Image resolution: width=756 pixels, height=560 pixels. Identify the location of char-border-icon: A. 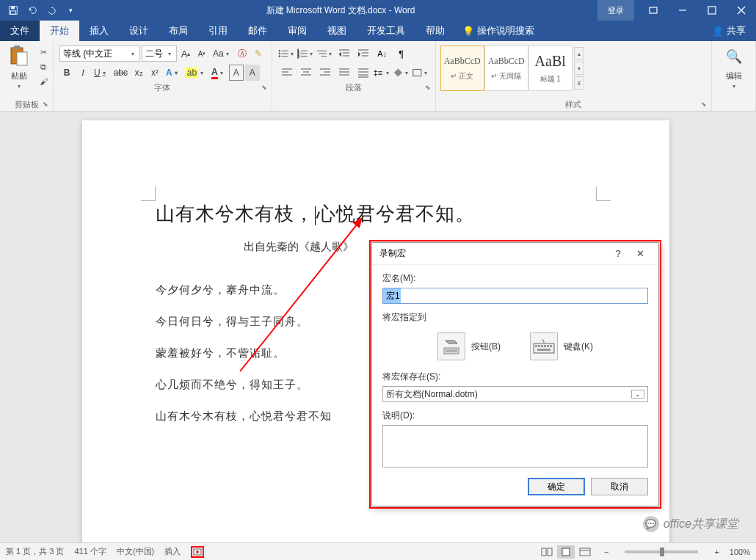
(236, 73).